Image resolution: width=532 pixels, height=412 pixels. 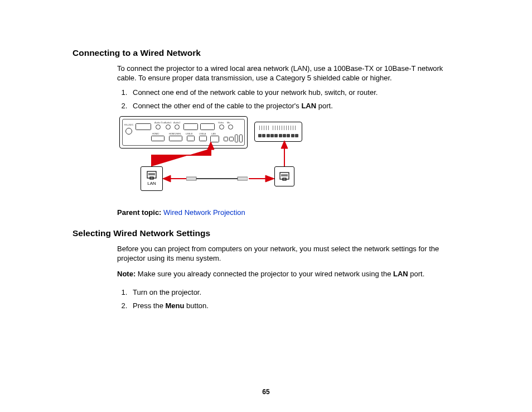 What do you see at coordinates (152, 184) in the screenshot?
I see `lan-label: LAN` at bounding box center [152, 184].